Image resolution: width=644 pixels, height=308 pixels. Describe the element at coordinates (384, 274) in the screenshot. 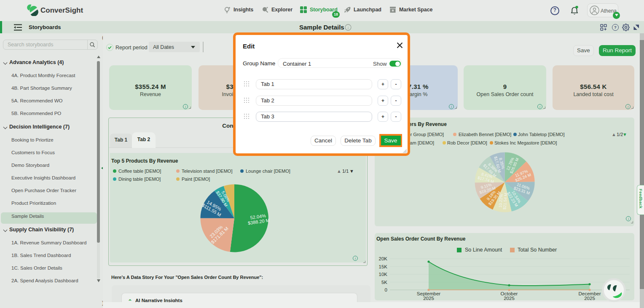

I see `svg-text: 10K` at that location.